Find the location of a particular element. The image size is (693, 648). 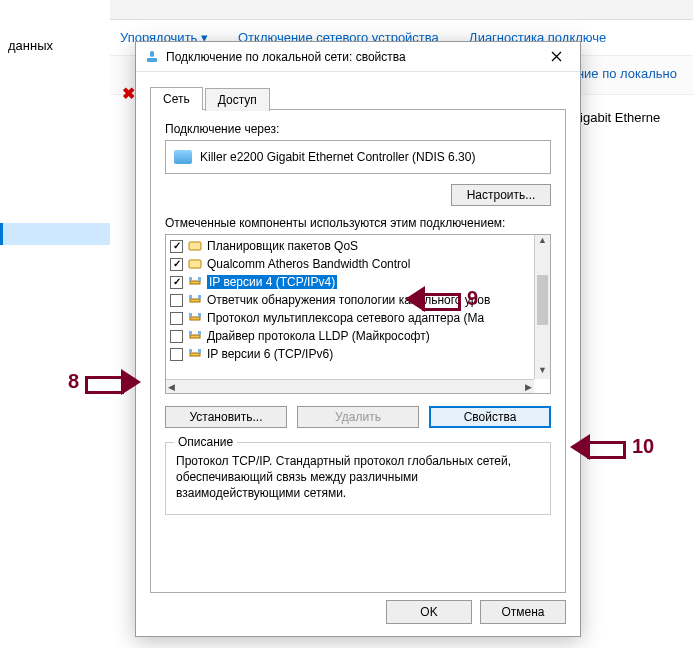

components-listbox: Планировщик пакетов QoSQualcomm Atheros … is located at coordinates (358, 314).